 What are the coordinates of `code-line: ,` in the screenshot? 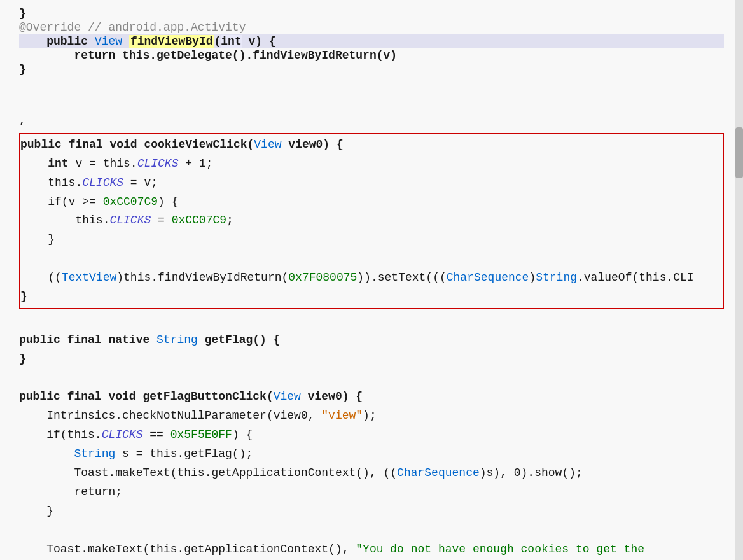 It's located at (372, 121).